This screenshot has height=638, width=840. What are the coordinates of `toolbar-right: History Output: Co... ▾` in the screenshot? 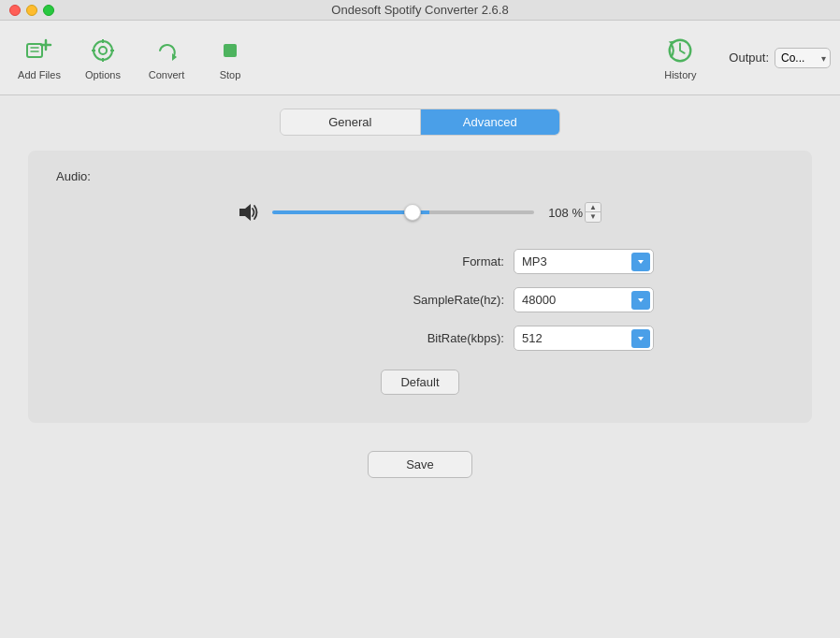 It's located at (741, 58).